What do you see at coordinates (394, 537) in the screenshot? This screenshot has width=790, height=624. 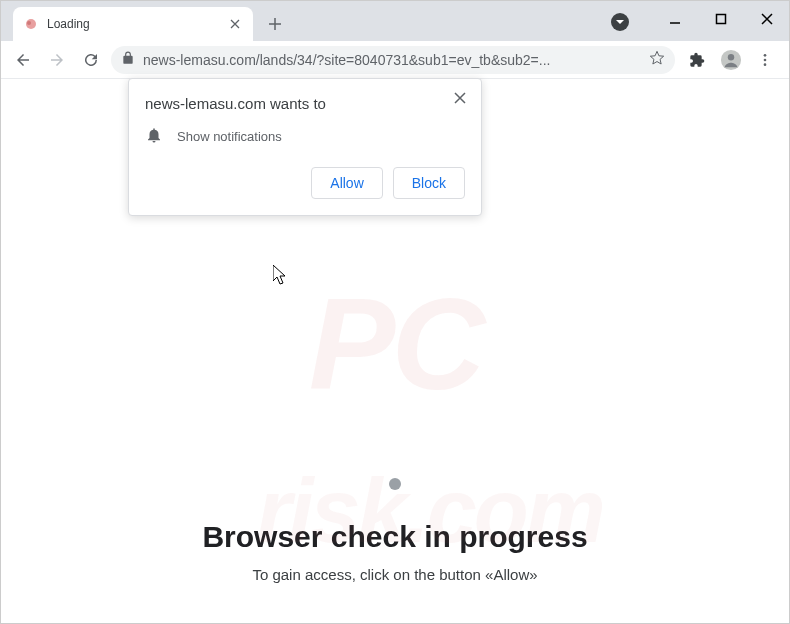 I see `page-heading: Browser check in progress` at bounding box center [394, 537].